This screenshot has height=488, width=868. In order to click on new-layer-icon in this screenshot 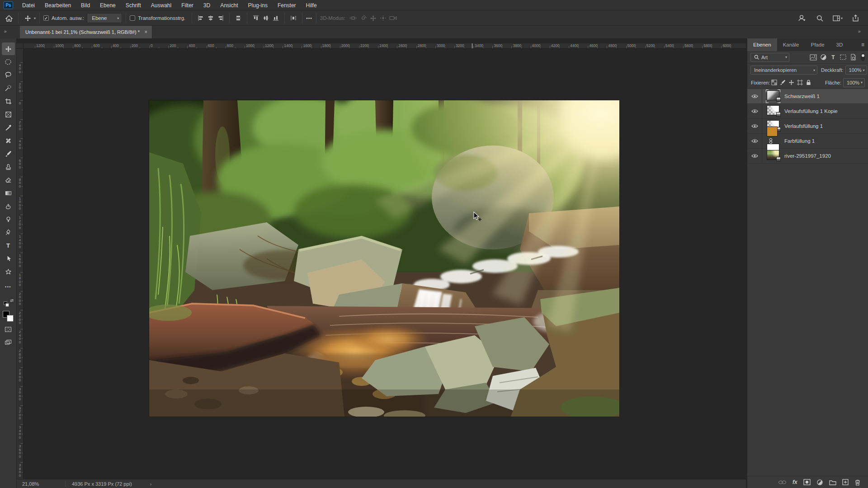, I will do `click(845, 482)`.